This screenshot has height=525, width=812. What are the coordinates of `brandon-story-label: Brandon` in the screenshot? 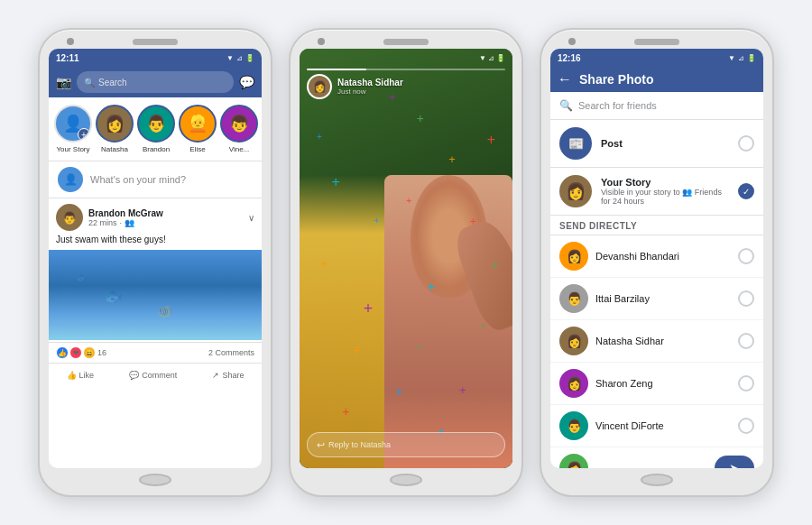 It's located at (156, 150).